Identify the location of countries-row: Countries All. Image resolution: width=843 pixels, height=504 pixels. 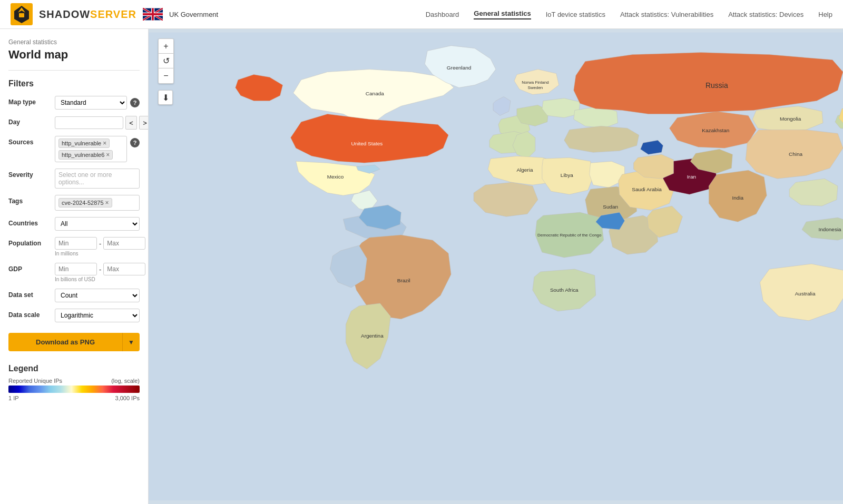
(74, 224).